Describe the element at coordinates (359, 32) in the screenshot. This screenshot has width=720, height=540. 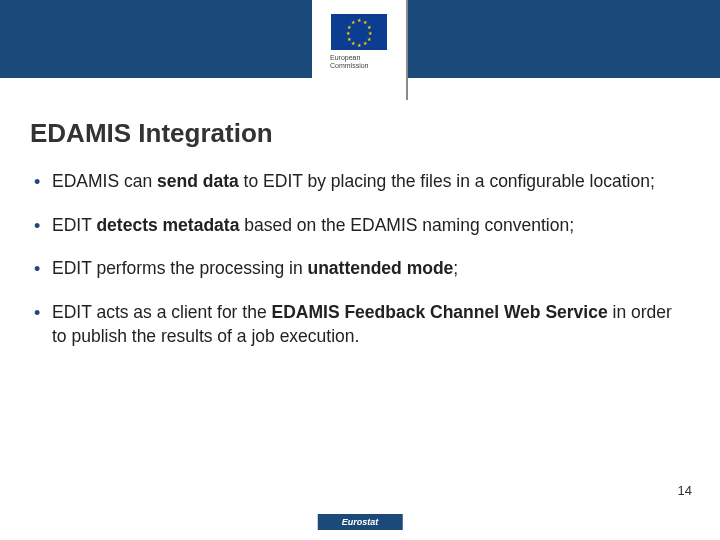
I see `eu-flag-icon: ★ ★ ★ ★ ★ ★ ★ ★ ★ ★ ★ ★` at that location.